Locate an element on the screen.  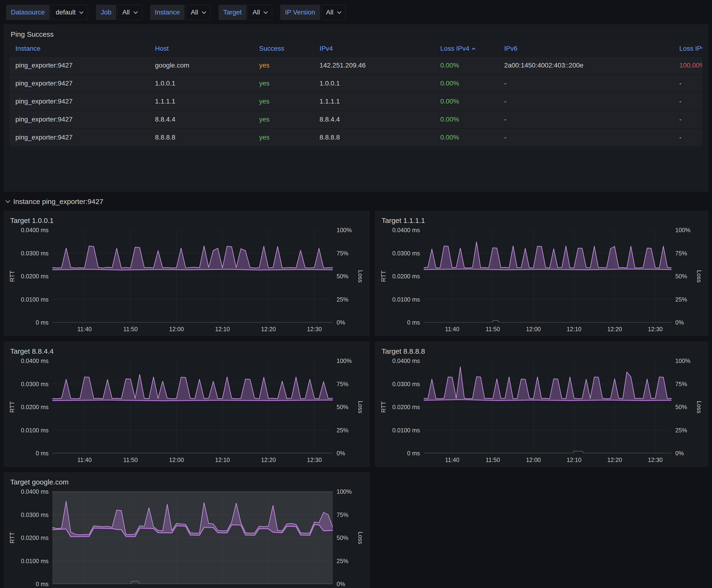
rtt-avg-line is located at coordinates (548, 270).